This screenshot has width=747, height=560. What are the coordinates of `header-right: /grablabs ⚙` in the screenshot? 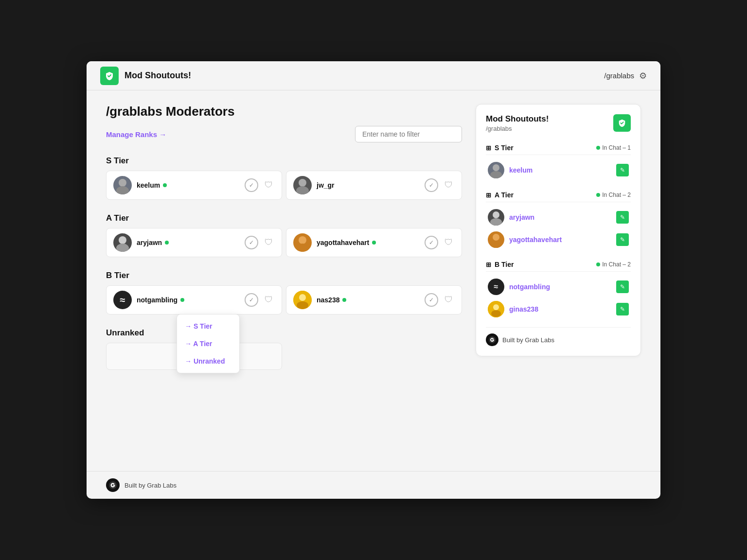 It's located at (625, 76).